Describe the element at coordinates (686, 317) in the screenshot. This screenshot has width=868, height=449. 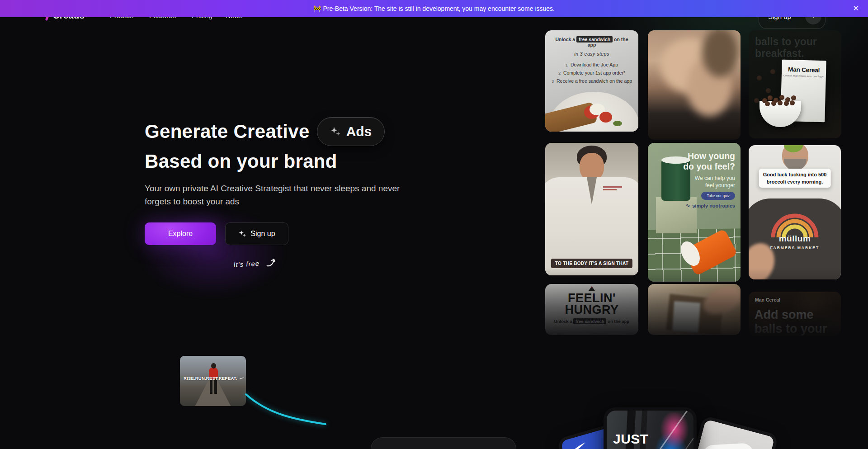
I see `box-label-graphic` at that location.